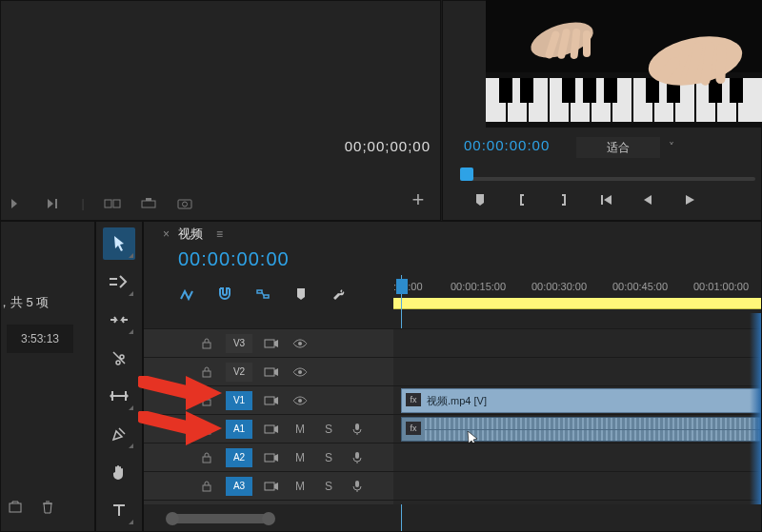 The width and height of the screenshot is (762, 532). I want to click on slip-tool, so click(119, 396).